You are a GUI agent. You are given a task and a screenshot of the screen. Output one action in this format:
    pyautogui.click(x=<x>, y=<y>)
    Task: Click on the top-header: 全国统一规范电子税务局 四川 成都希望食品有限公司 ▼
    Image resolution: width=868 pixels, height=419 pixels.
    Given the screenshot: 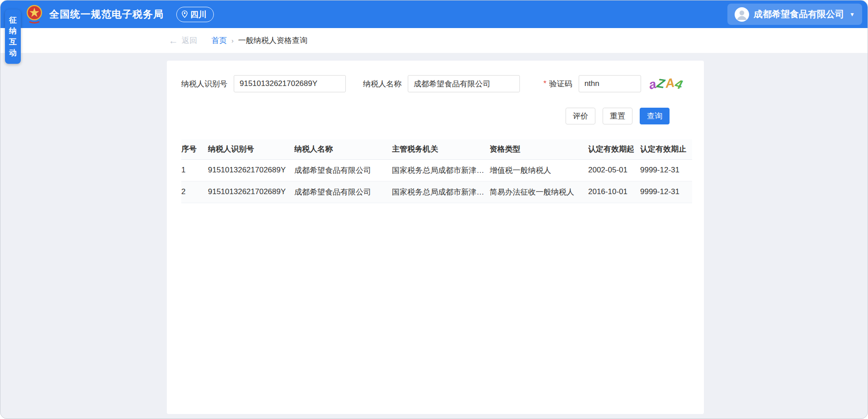 What is the action you would take?
    pyautogui.click(x=434, y=14)
    